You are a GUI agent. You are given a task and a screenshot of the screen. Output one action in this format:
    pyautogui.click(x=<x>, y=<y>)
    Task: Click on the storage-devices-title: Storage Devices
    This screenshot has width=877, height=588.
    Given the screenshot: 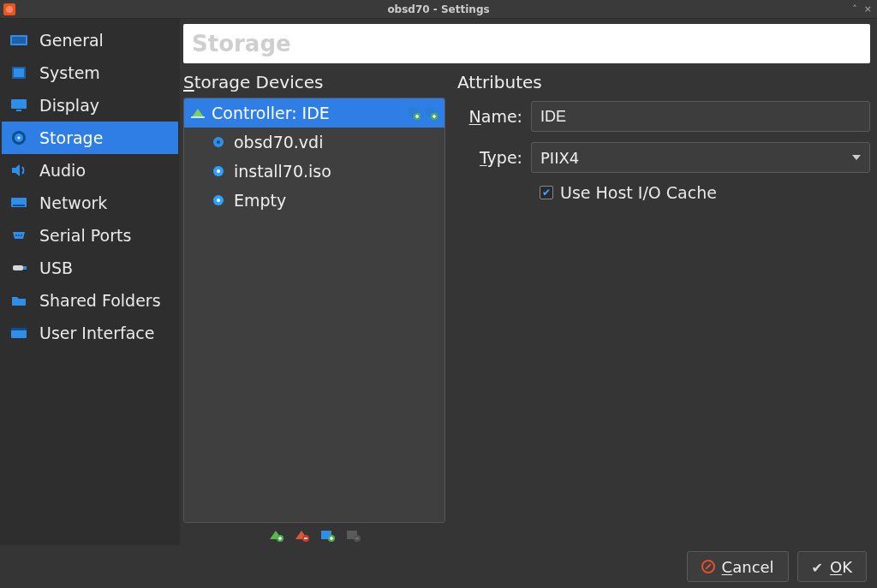 What is the action you would take?
    pyautogui.click(x=314, y=84)
    